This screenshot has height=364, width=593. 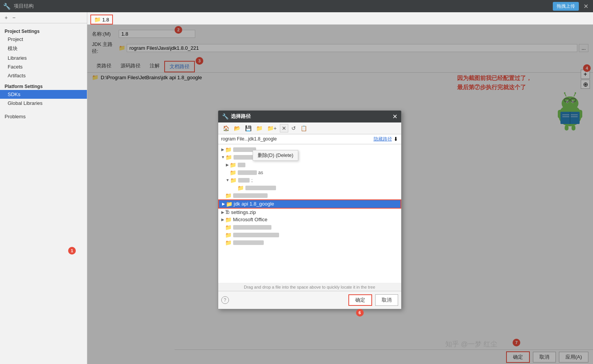 I want to click on sidebar-item-libraries: Libraries, so click(x=44, y=58).